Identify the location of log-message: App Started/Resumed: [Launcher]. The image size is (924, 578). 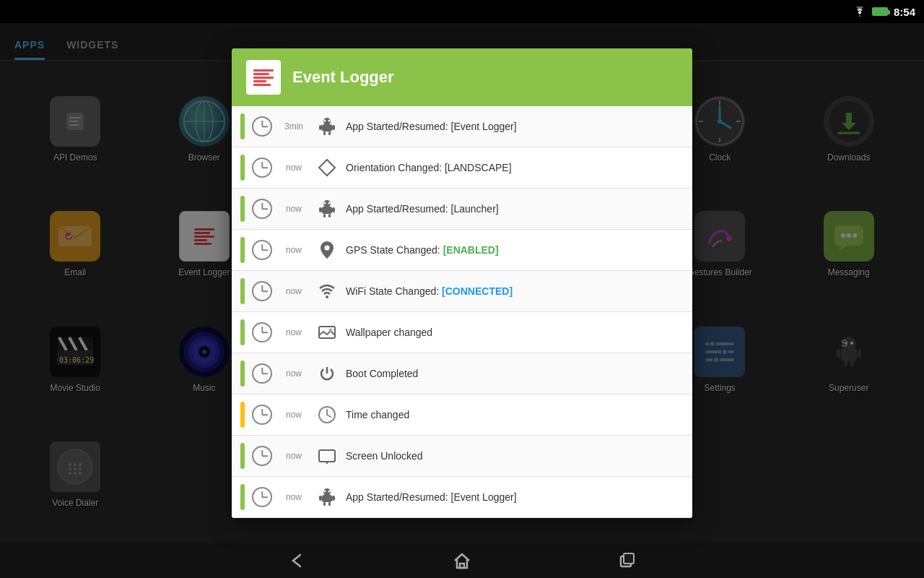
(515, 209).